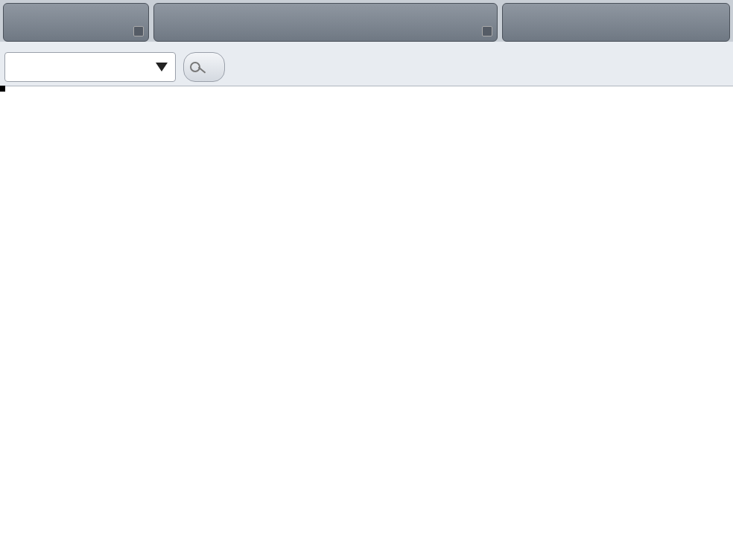  Describe the element at coordinates (76, 22) in the screenshot. I see `ribbon-group-clipboard` at that location.